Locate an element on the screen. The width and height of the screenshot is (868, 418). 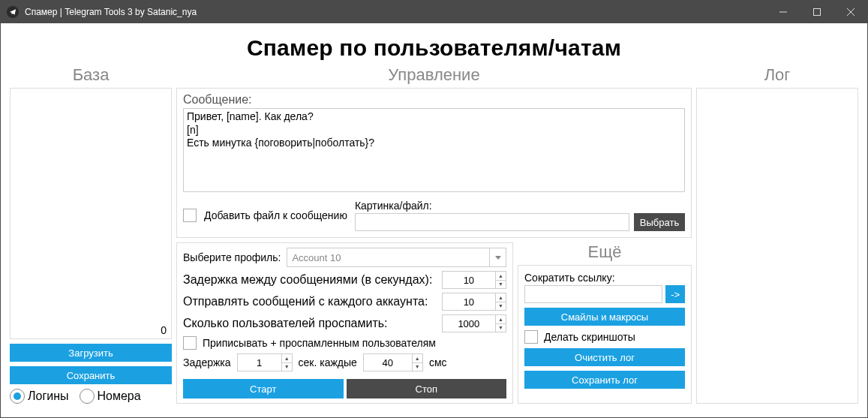
section-base-title: База is located at coordinates (91, 75).